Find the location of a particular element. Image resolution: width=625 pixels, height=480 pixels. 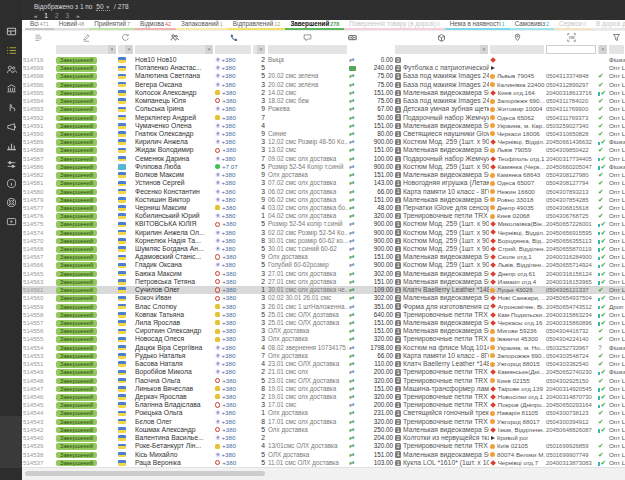

table-row: 514544ЗавершенийРокіцька Ольга✳+3801Олх … is located at coordinates (324, 413).